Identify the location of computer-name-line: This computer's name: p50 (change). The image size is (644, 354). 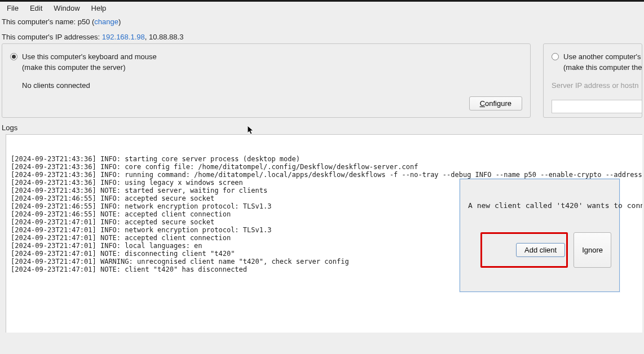
(322, 21).